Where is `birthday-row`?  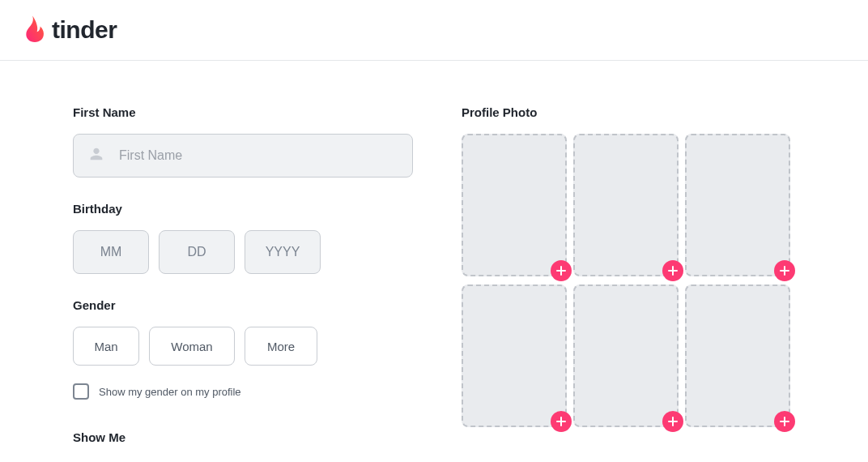 birthday-row is located at coordinates (243, 252).